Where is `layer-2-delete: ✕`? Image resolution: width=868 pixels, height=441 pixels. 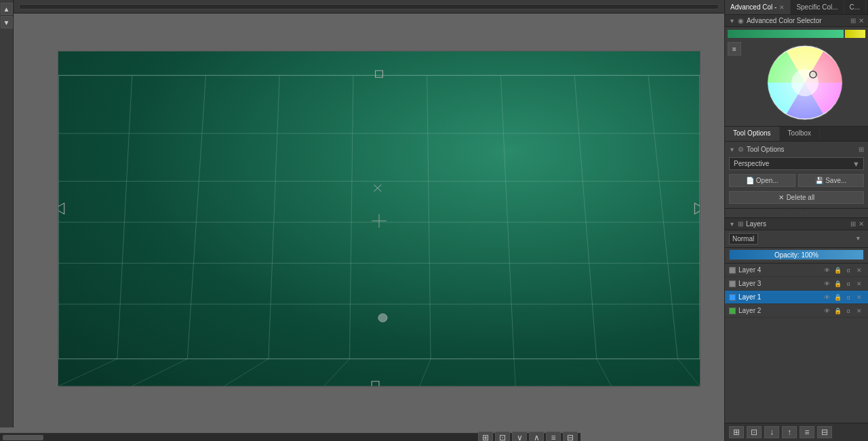
layer-2-delete: ✕ is located at coordinates (859, 311).